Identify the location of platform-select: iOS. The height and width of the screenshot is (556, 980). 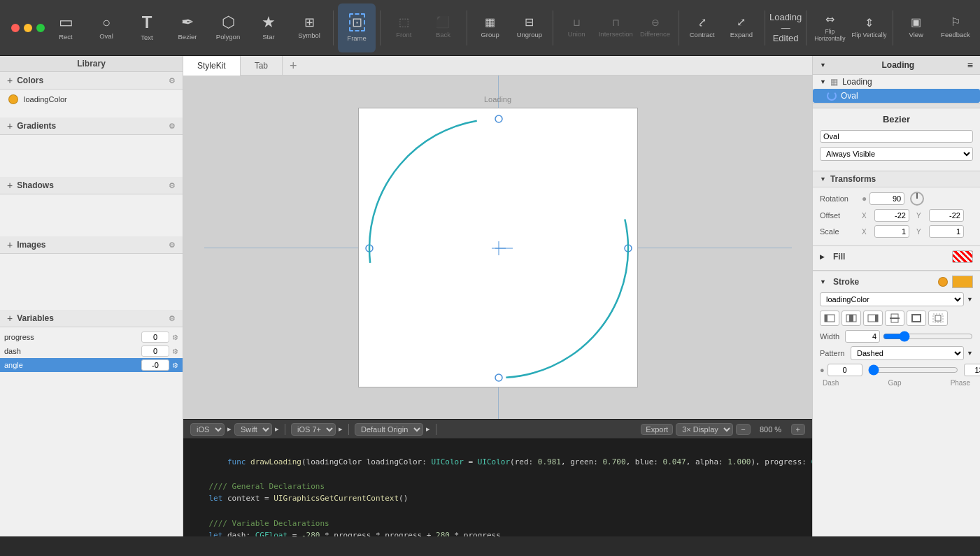
(207, 429).